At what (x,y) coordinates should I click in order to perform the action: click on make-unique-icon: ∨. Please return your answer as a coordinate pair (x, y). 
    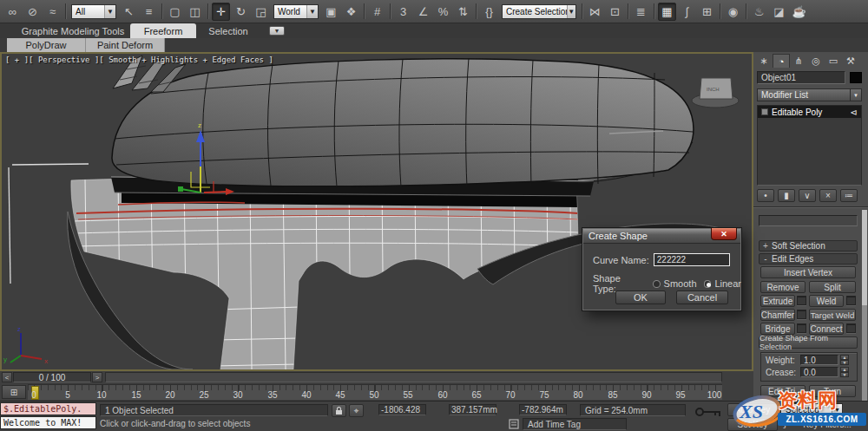
    Looking at the image, I should click on (807, 196).